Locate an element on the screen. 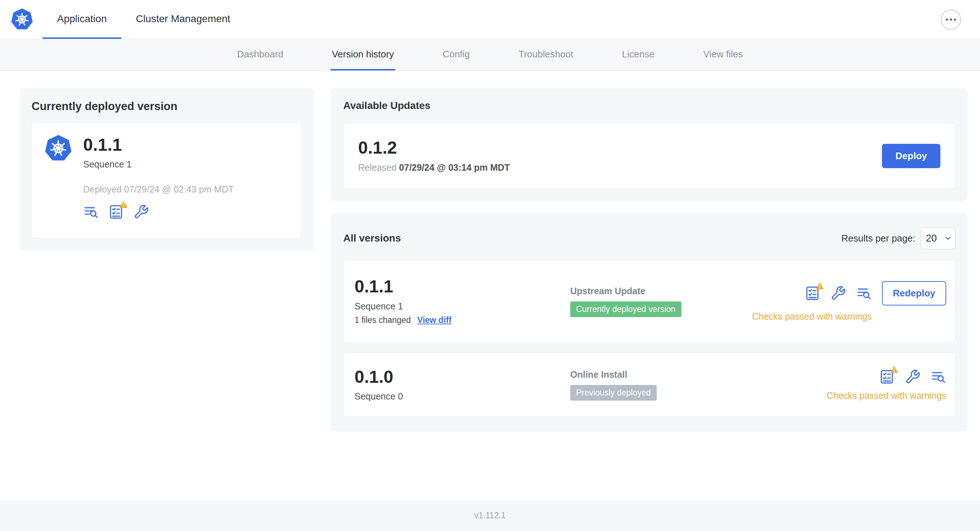 The width and height of the screenshot is (980, 531). console-version: v1.112.1 is located at coordinates (490, 516).